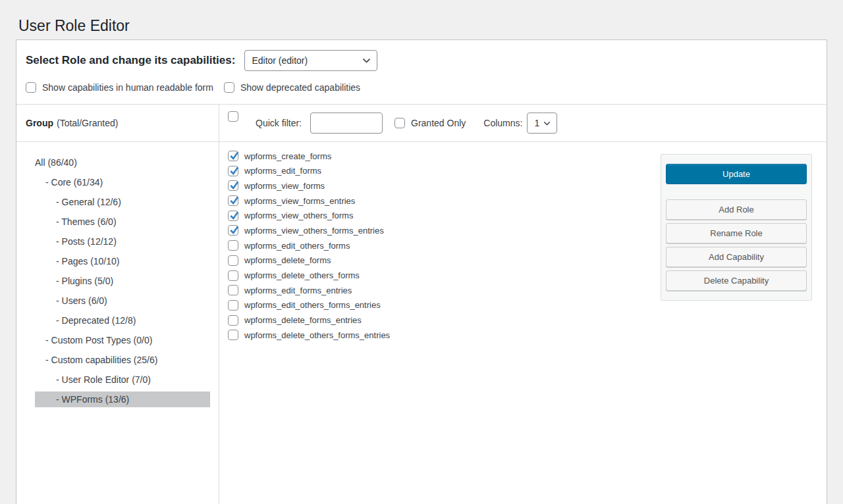 The width and height of the screenshot is (843, 504). Describe the element at coordinates (128, 88) in the screenshot. I see `human-readable-label: Show capabilities in human readable form` at that location.